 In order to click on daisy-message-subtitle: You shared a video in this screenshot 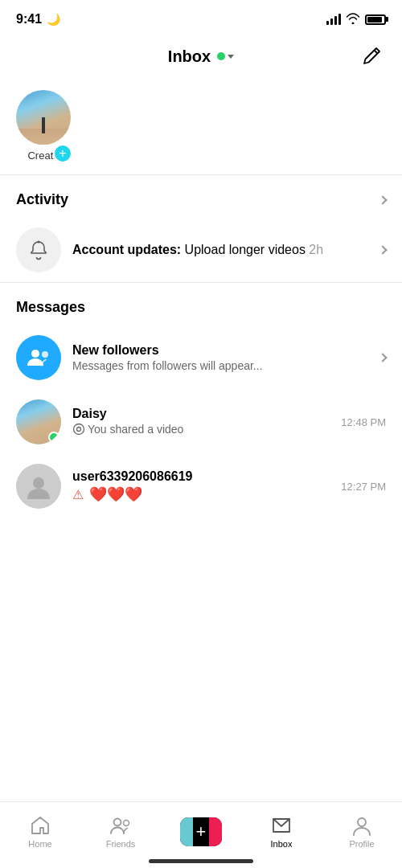, I will do `click(201, 431)`.